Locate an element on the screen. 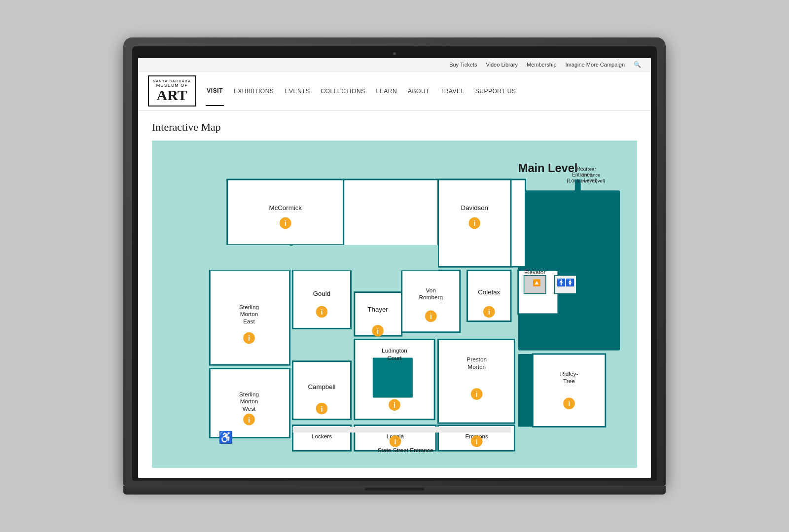 This screenshot has width=789, height=532. logo-art-text: ART is located at coordinates (172, 95).